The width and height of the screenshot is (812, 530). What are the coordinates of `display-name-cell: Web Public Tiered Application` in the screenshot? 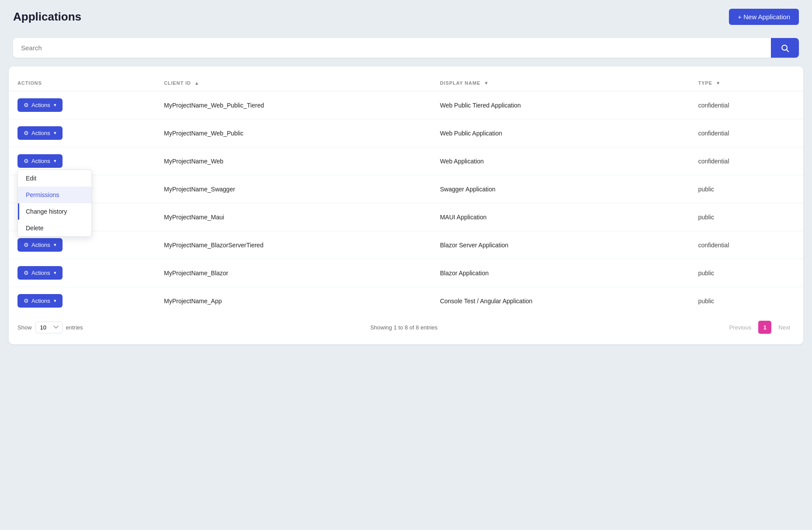 It's located at (561, 105).